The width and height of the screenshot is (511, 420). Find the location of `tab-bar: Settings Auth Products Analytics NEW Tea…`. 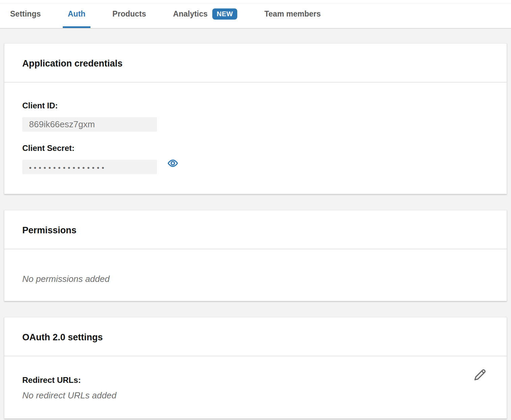

tab-bar: Settings Auth Products Analytics NEW Tea… is located at coordinates (255, 14).